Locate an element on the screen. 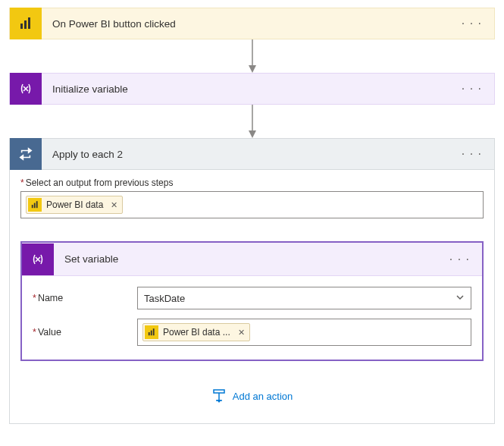 This screenshot has height=446, width=504. powerbi-data-token: Power BI data ... ✕ is located at coordinates (196, 332).